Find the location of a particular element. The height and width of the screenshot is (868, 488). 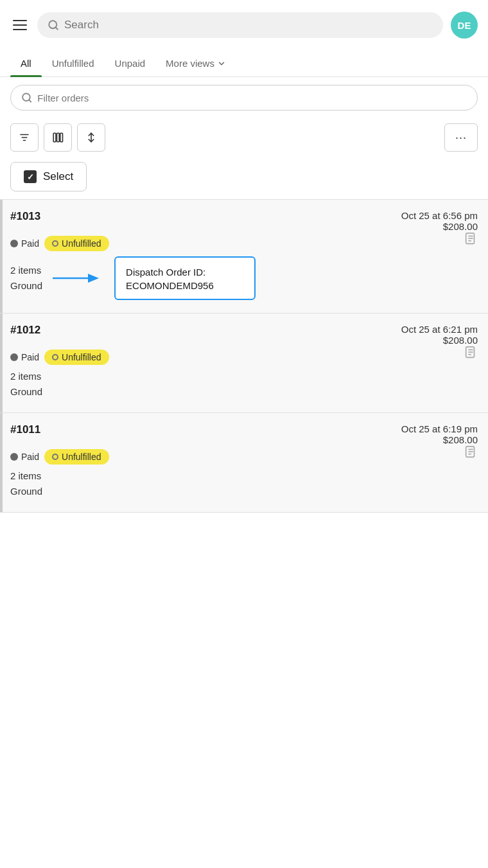

select-button: Select is located at coordinates (49, 177).